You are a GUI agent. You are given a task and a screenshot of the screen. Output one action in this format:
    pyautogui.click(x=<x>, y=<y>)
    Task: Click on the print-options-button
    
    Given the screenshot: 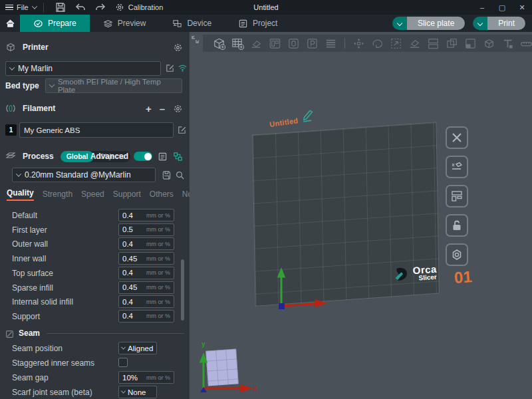 What is the action you would take?
    pyautogui.click(x=480, y=23)
    